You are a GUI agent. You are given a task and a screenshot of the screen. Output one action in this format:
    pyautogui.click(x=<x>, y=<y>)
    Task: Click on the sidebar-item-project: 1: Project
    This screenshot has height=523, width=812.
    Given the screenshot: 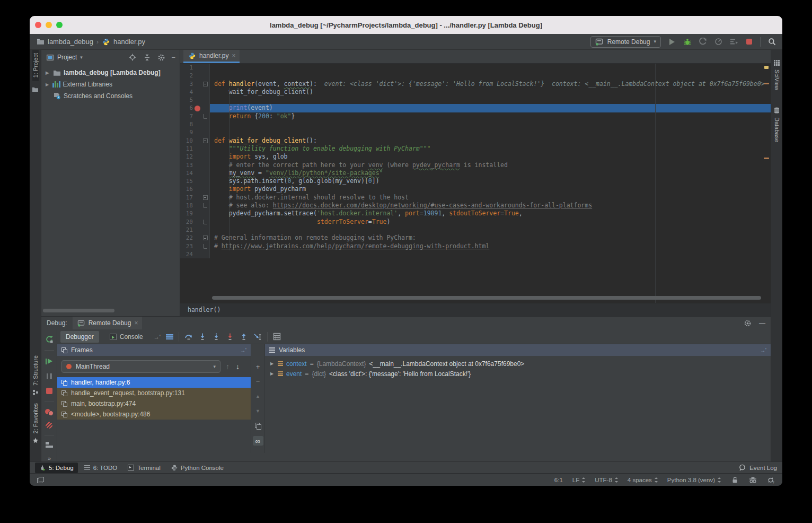 What is the action you would take?
    pyautogui.click(x=36, y=65)
    